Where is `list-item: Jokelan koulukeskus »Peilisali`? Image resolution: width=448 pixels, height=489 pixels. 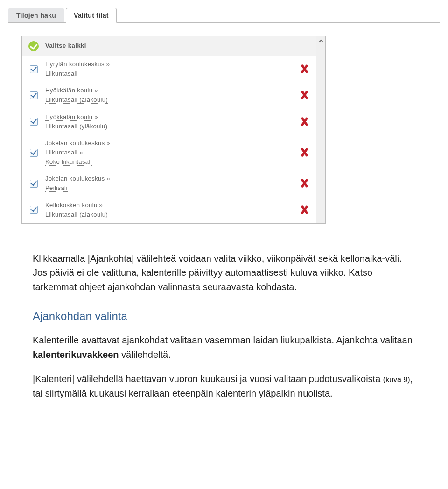 list-item: Jokelan koulukeskus »Peilisali is located at coordinates (169, 183).